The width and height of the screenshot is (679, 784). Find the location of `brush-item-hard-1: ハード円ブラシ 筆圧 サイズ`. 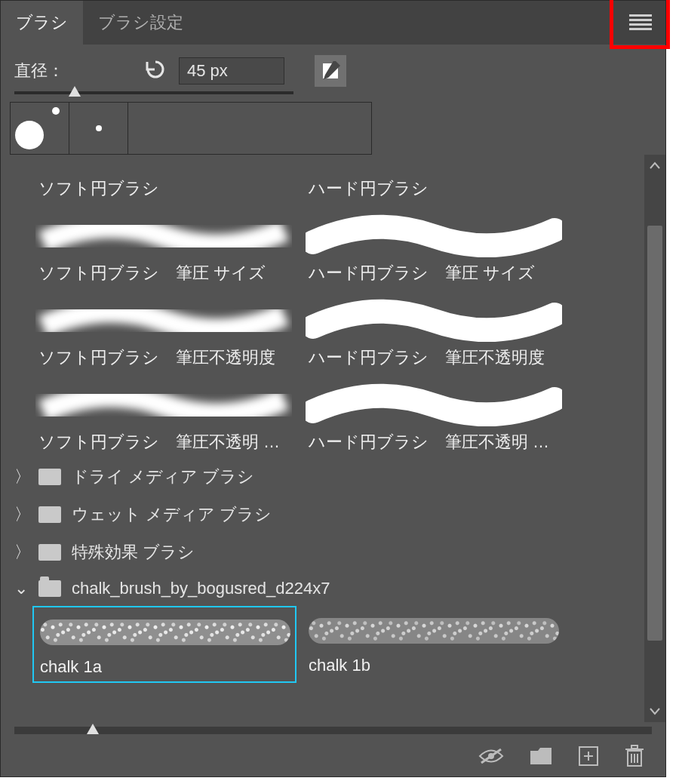

brush-item-hard-1: ハード円ブラシ 筆圧 サイズ is located at coordinates (435, 247).